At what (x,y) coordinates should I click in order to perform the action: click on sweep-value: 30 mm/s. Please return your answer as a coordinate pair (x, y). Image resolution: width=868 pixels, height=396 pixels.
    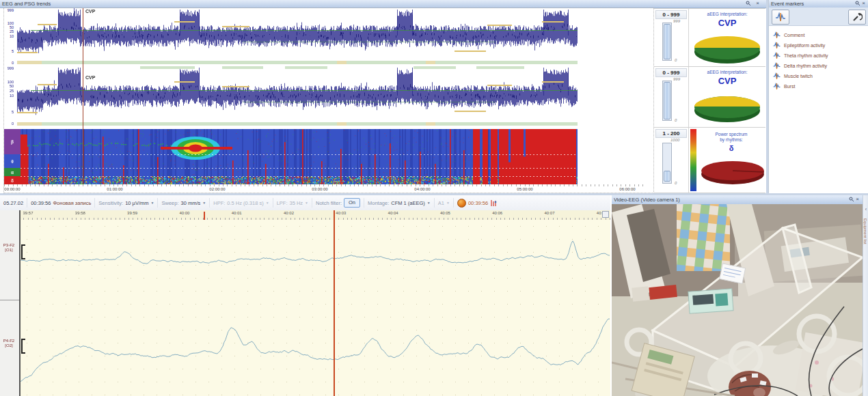
    Looking at the image, I should click on (191, 203).